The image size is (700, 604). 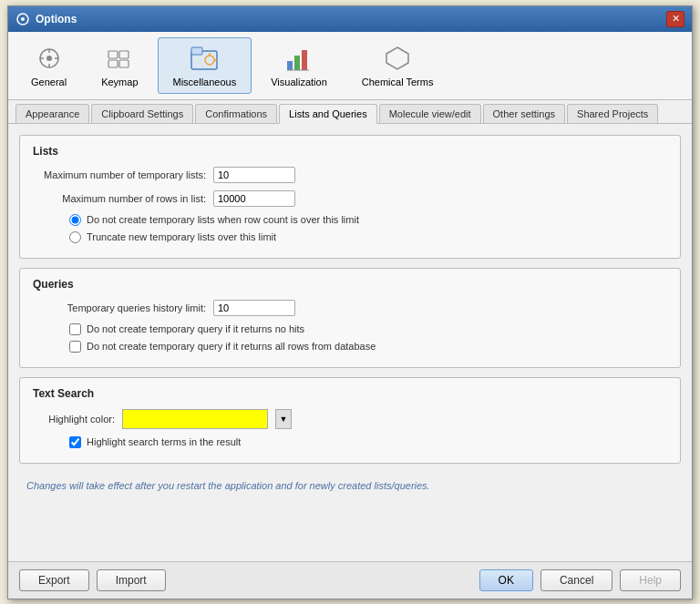 I want to click on highlight-terms-label: Highlight search terms in the result, so click(x=164, y=442).